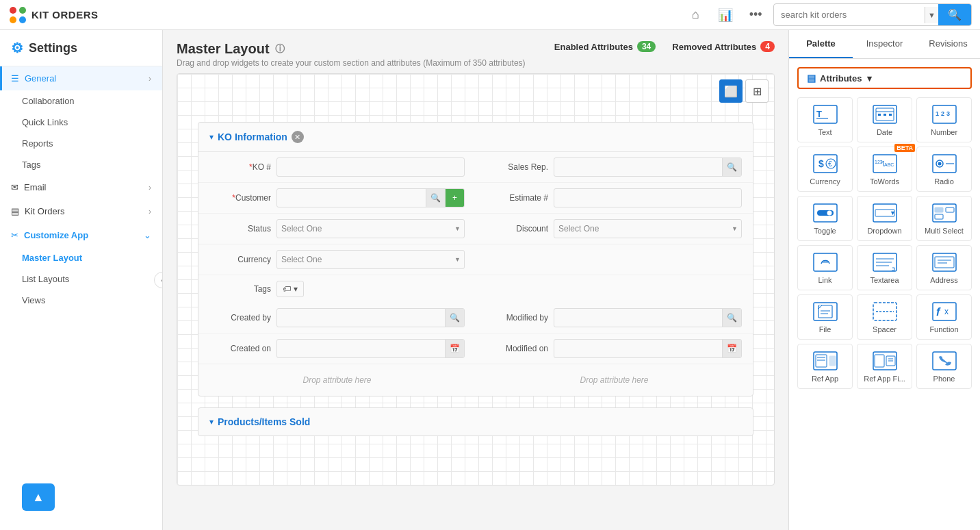 This screenshot has width=980, height=530. I want to click on estimate-input, so click(647, 198).